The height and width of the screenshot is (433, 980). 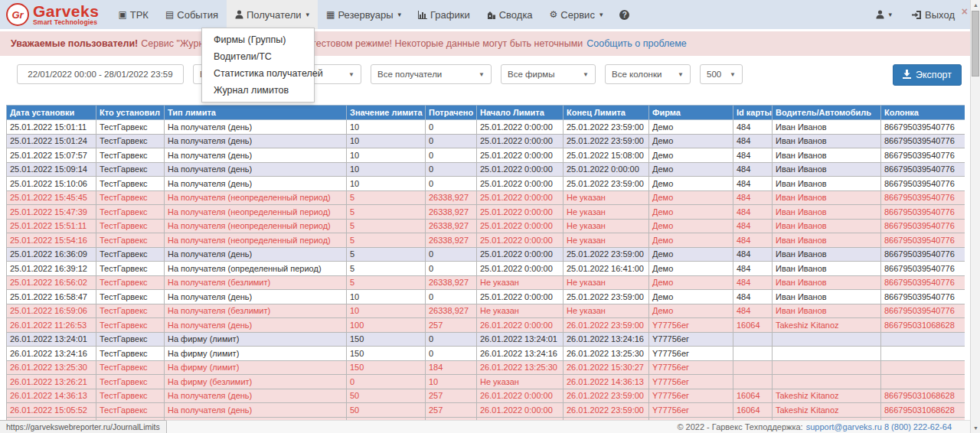 What do you see at coordinates (927, 75) in the screenshot?
I see `export-button: Экспорт` at bounding box center [927, 75].